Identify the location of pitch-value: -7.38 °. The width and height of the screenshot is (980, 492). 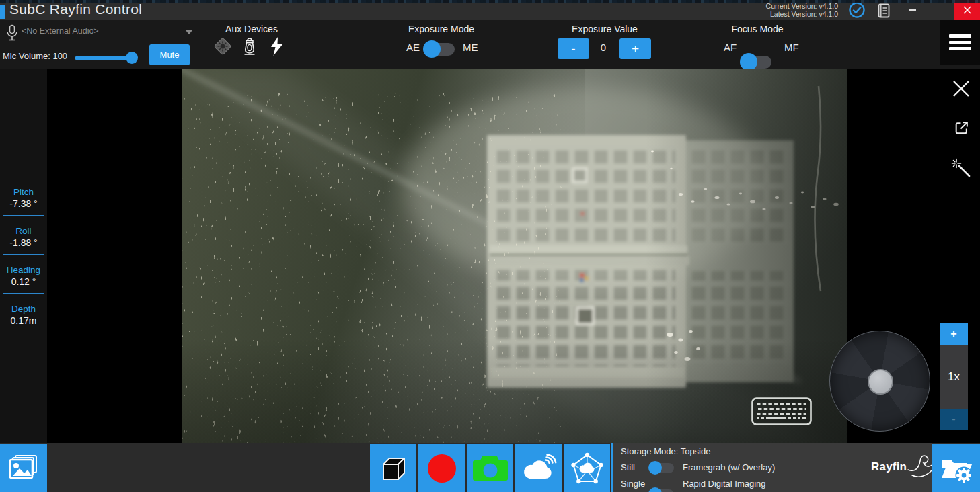
(24, 204).